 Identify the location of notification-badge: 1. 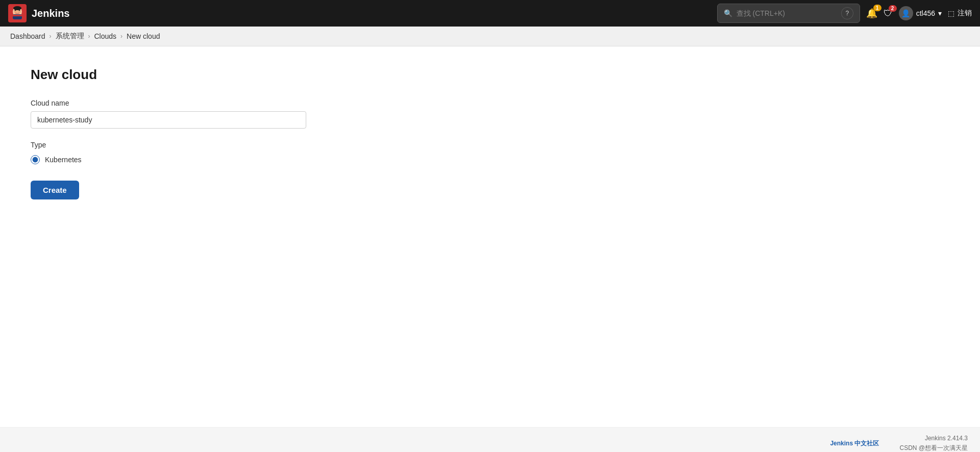
(877, 8).